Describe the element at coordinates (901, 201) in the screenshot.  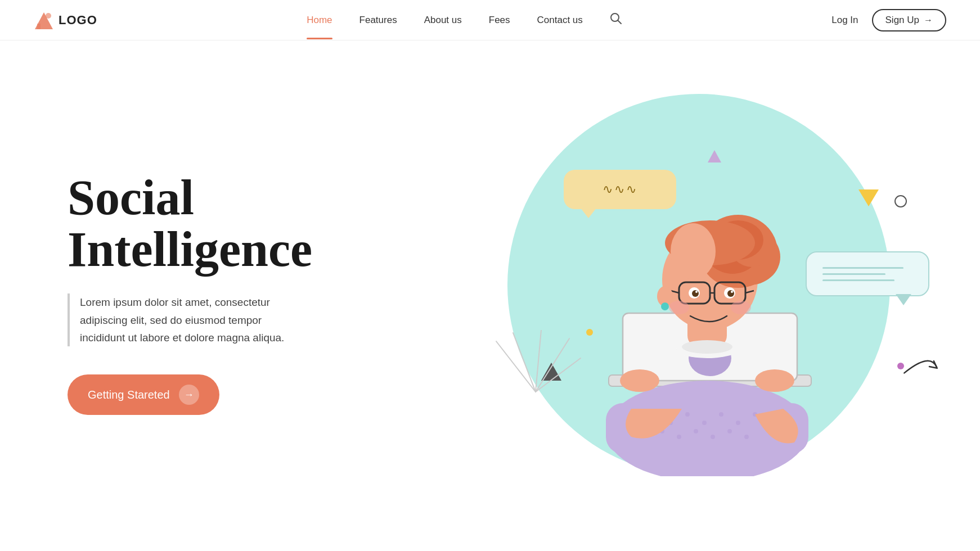
I see `circle-outline-icon` at that location.